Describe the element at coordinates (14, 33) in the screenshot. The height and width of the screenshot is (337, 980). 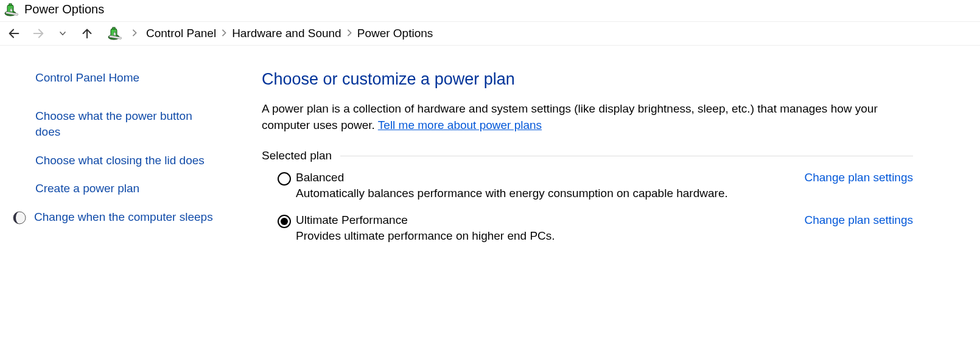
I see `back-button` at that location.